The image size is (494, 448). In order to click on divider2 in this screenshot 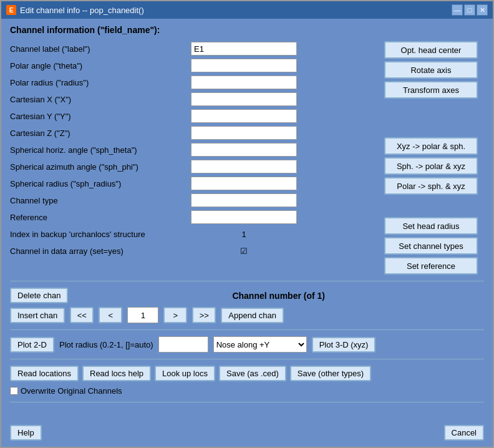, I will do `click(247, 329)`.